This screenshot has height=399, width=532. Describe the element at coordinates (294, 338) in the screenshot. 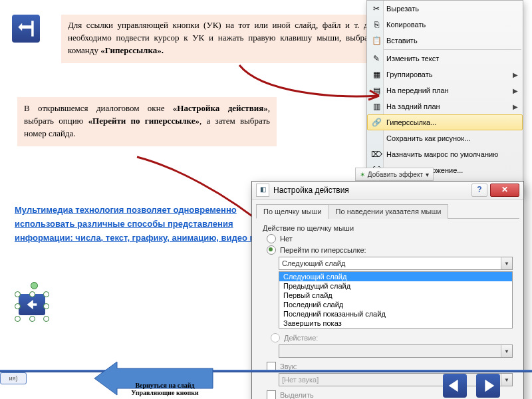

I see `option-action: Действие:` at that location.